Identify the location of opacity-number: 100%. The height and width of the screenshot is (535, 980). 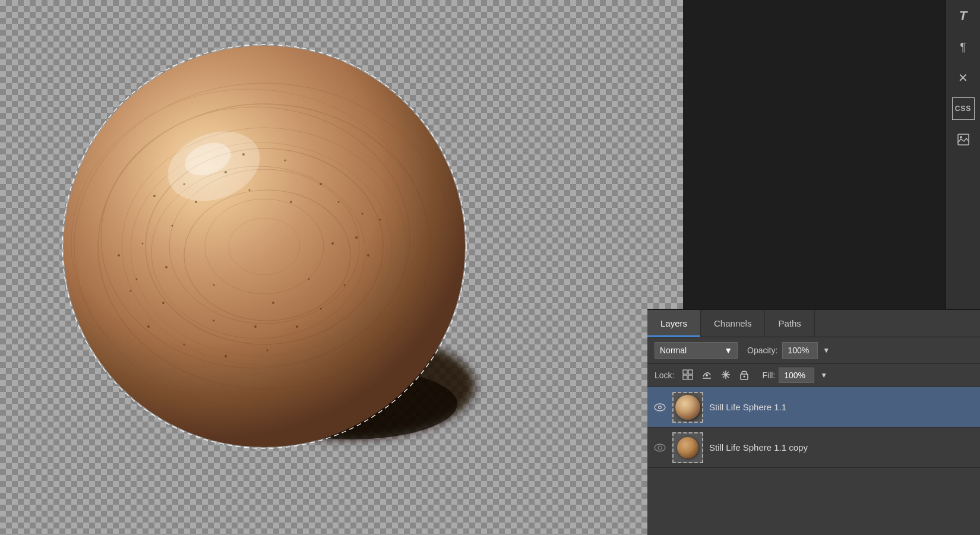
(798, 350).